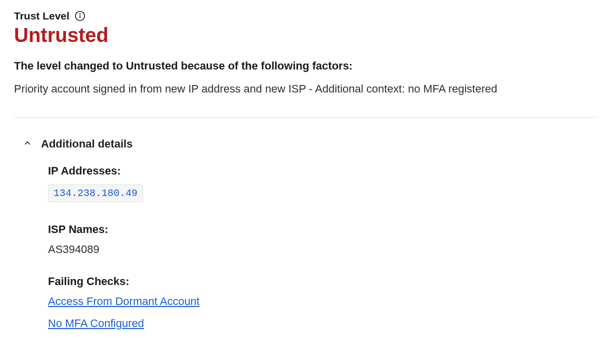 This screenshot has width=612, height=364. Describe the element at coordinates (28, 144) in the screenshot. I see `chevron-up-icon` at that location.